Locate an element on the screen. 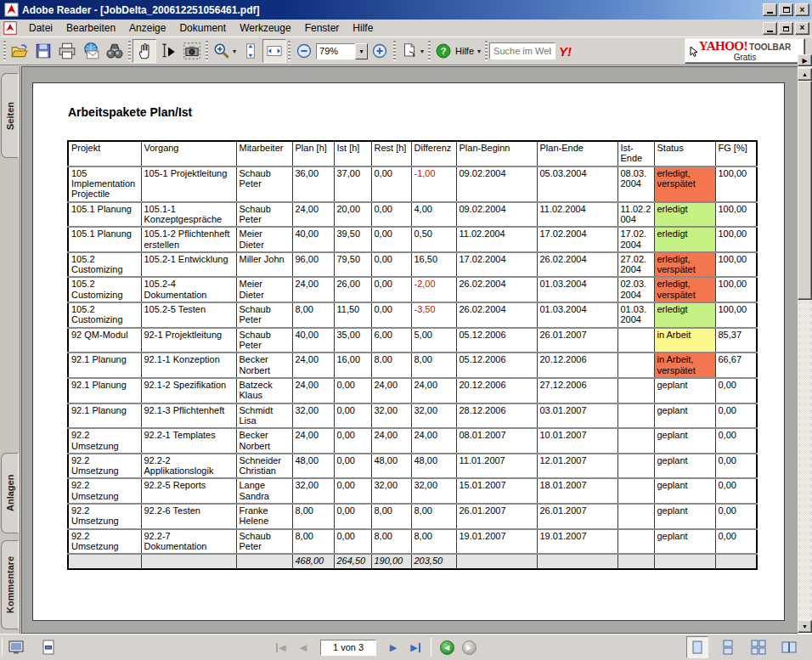 This screenshot has width=812, height=660. zoom-tool-dropdown-icon: ▾ is located at coordinates (234, 51).